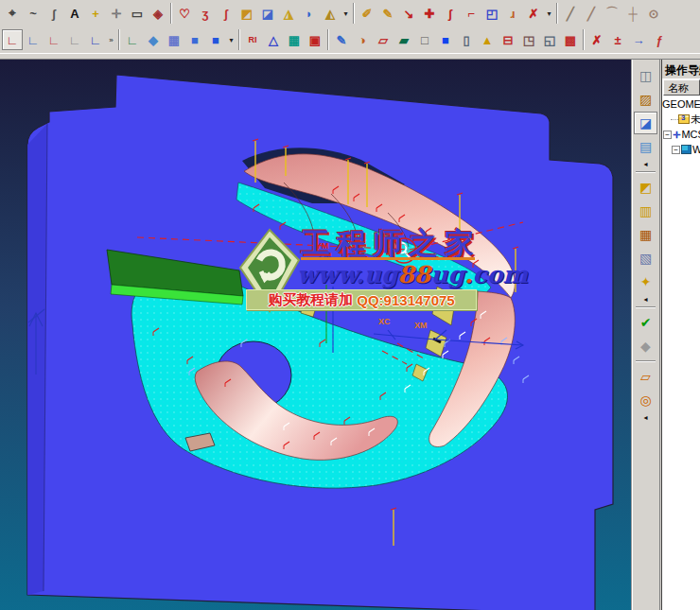 The height and width of the screenshot is (610, 700). Describe the element at coordinates (681, 87) in the screenshot. I see `name-column-header: 名称` at that location.